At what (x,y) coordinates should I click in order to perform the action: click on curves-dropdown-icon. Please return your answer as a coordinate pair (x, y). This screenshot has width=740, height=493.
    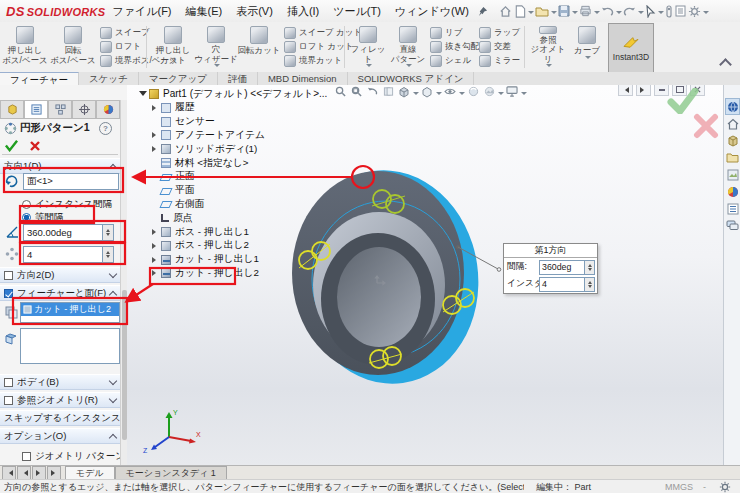
    Looking at the image, I should click on (588, 59).